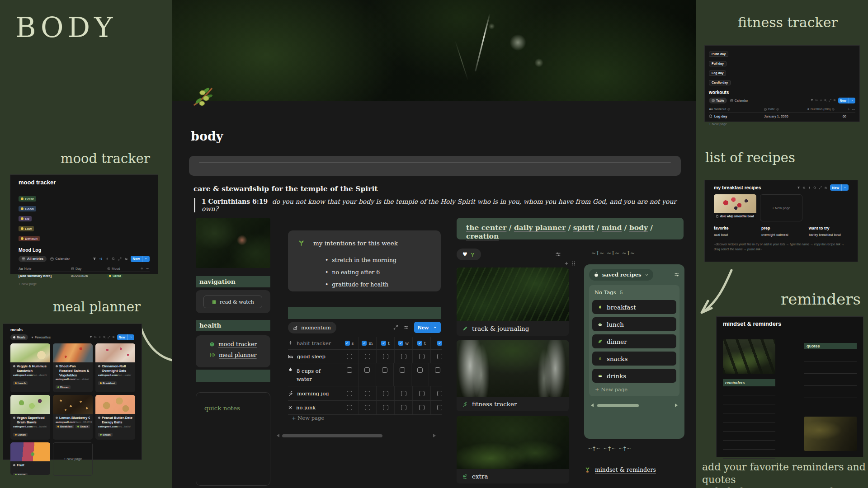 The image size is (868, 488). I want to click on drag-handle-icon, so click(574, 263).